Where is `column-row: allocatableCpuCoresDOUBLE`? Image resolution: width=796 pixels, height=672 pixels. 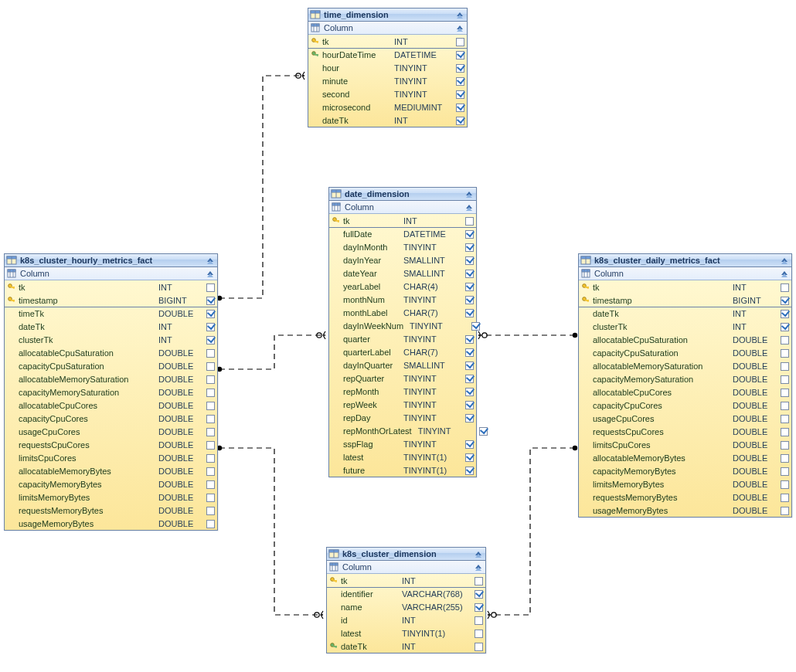 column-row: allocatableCpuCoresDOUBLE is located at coordinates (685, 392).